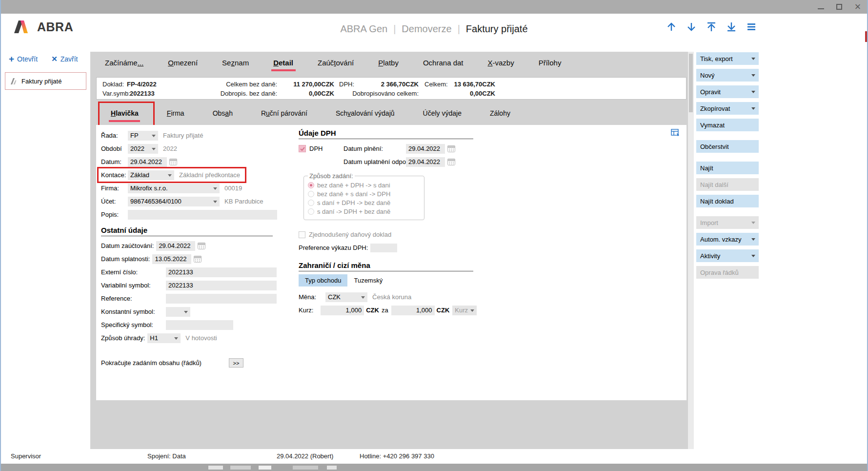 This screenshot has height=471, width=868. What do you see at coordinates (176, 246) in the screenshot?
I see `datum-zauctovani-input: 29.04.2022` at bounding box center [176, 246].